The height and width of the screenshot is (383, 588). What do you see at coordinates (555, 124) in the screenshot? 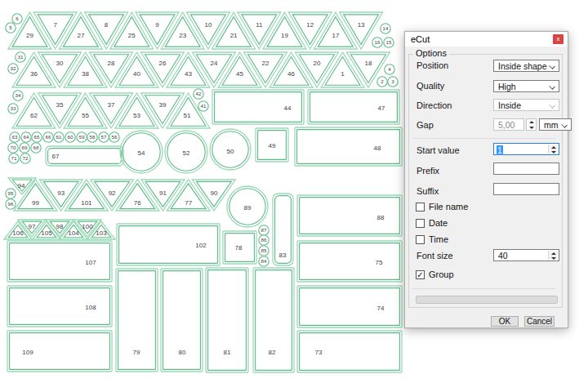
I see `gap-unit-select: mm` at bounding box center [555, 124].